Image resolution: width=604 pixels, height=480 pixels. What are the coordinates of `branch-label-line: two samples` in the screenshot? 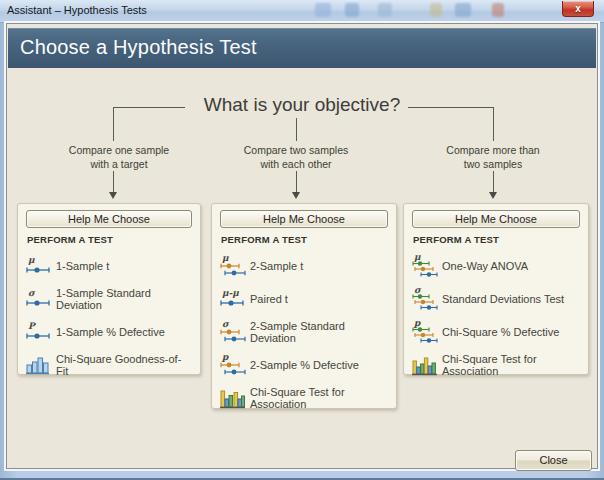 It's located at (493, 165).